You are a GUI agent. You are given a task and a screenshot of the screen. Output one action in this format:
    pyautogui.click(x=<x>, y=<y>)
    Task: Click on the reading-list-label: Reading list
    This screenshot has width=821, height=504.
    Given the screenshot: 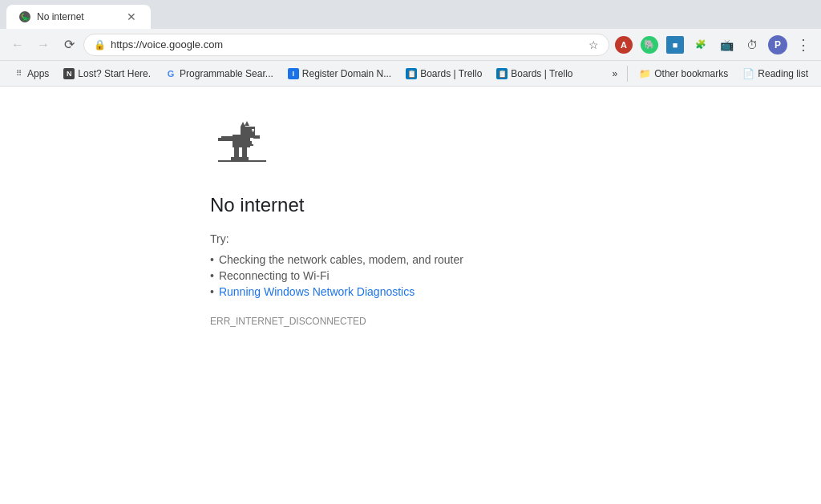 What is the action you would take?
    pyautogui.click(x=783, y=74)
    